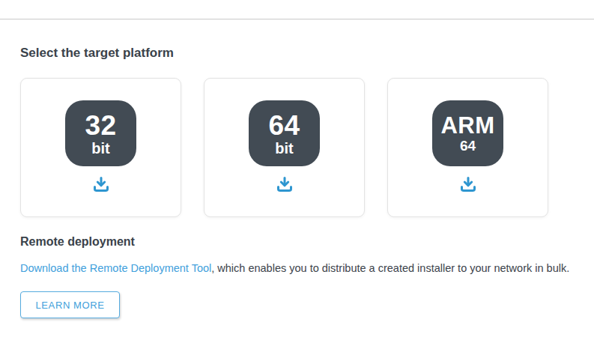  Describe the element at coordinates (285, 133) in the screenshot. I see `platform-tile-64bit: 64 bit` at that location.